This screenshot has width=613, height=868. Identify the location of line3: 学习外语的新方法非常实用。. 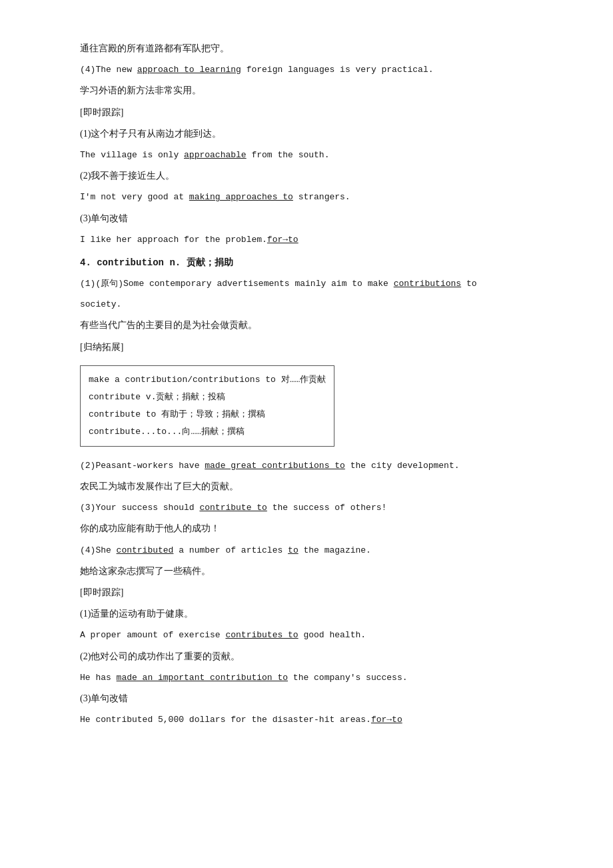
(306, 91).